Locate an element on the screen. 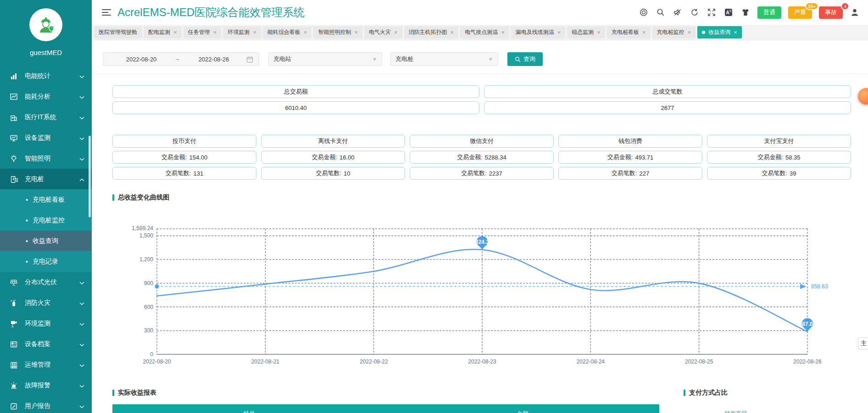 This screenshot has height=413, width=868. date-start: 2022-08-20 is located at coordinates (141, 60).